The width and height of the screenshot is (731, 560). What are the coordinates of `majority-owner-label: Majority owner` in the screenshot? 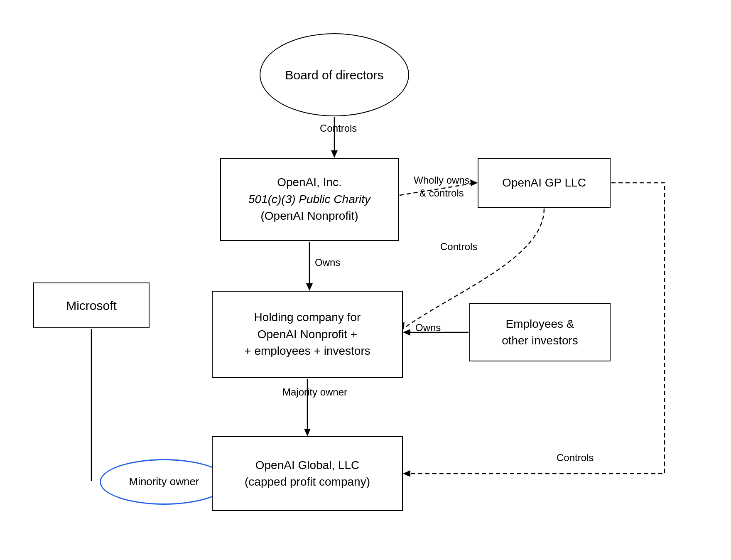 It's located at (315, 392).